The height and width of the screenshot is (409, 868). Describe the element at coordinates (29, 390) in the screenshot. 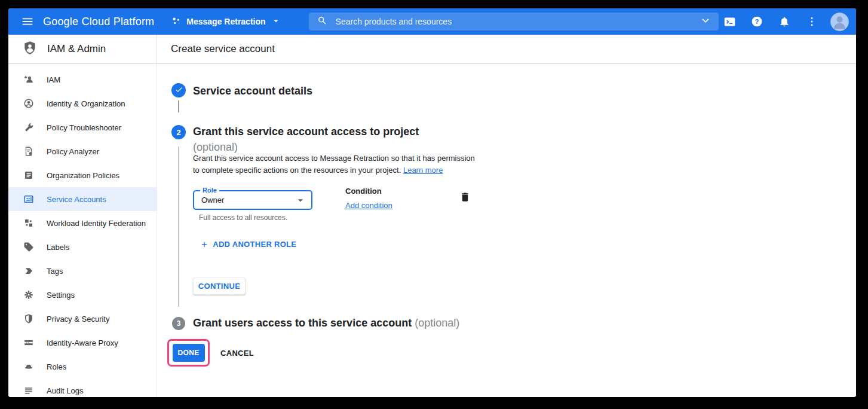

I see `audit-logs-icon` at that location.